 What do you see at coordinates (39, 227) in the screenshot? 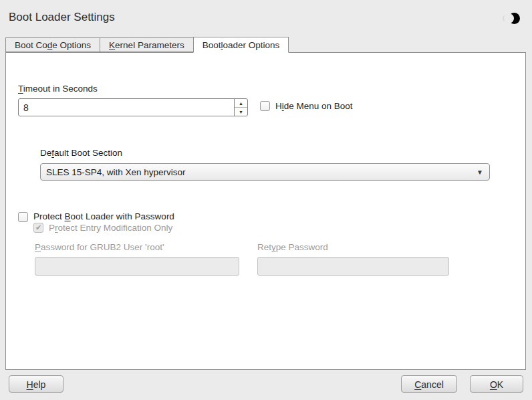
I see `protect-entry-checkbox: ✔` at bounding box center [39, 227].